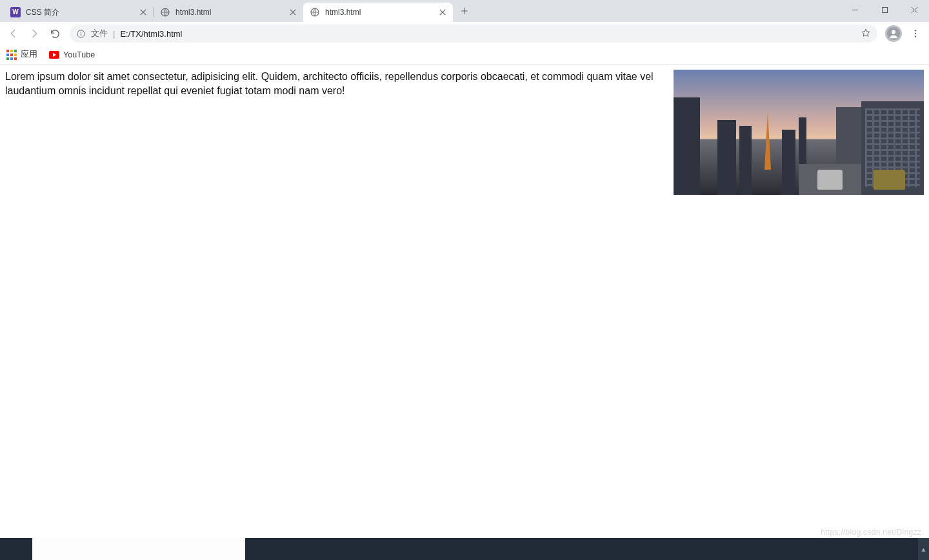 This screenshot has width=929, height=560. What do you see at coordinates (915, 34) in the screenshot?
I see `chrome-menu-button` at bounding box center [915, 34].